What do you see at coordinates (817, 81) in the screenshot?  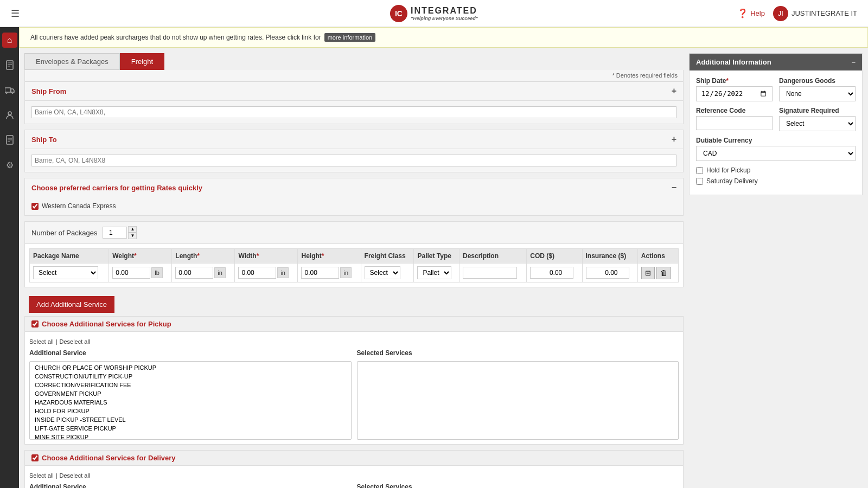 I see `dangerous-goods-label: Dangerous Goods` at bounding box center [817, 81].